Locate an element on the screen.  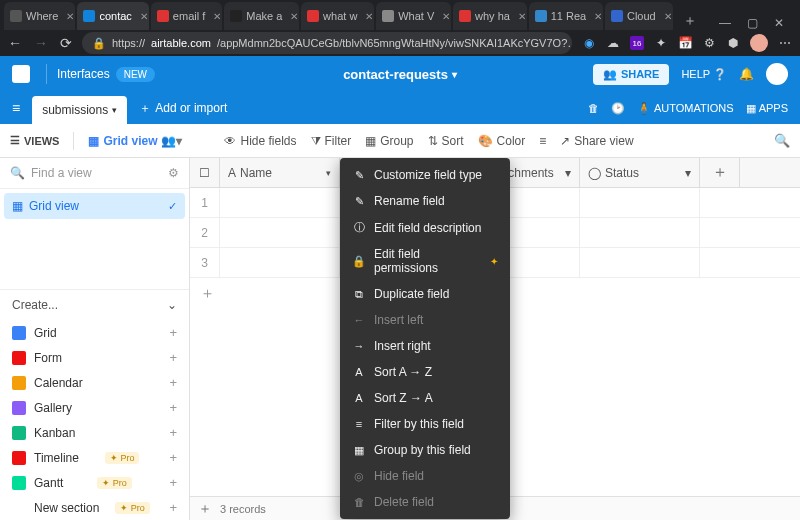
bell-icon: 🔔 is located at coordinates (746, 74).